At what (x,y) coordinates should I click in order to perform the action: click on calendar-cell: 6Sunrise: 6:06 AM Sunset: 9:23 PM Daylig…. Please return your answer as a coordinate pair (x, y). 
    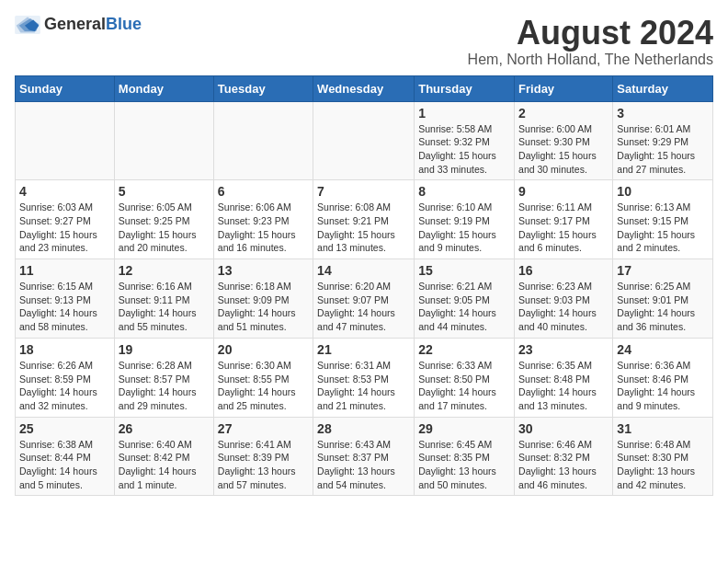
    Looking at the image, I should click on (263, 220).